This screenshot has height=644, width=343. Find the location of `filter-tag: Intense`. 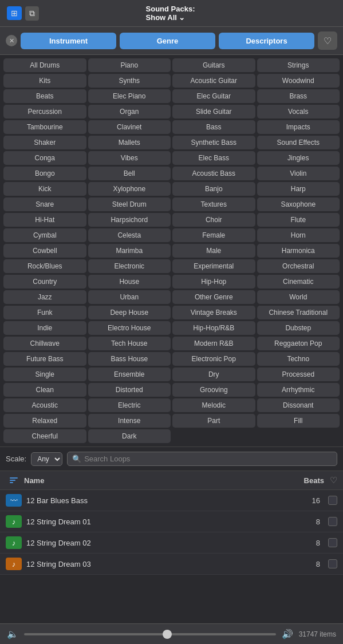

filter-tag: Intense is located at coordinates (129, 421).